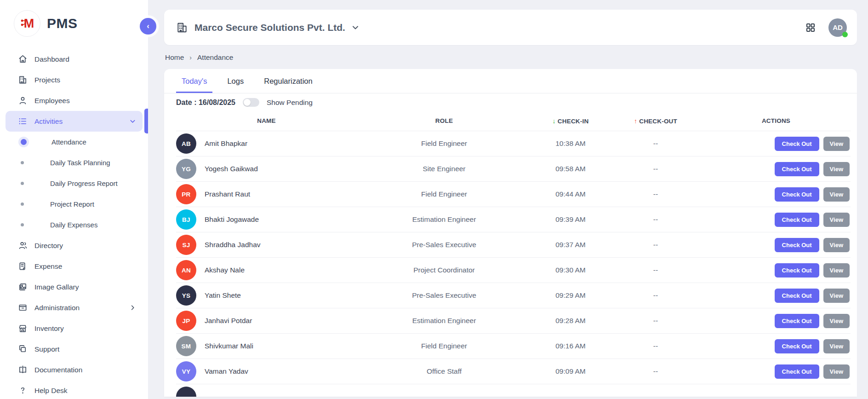 Image resolution: width=868 pixels, height=399 pixels. Describe the element at coordinates (571, 346) in the screenshot. I see `check-in-time: 09:16 AM` at that location.